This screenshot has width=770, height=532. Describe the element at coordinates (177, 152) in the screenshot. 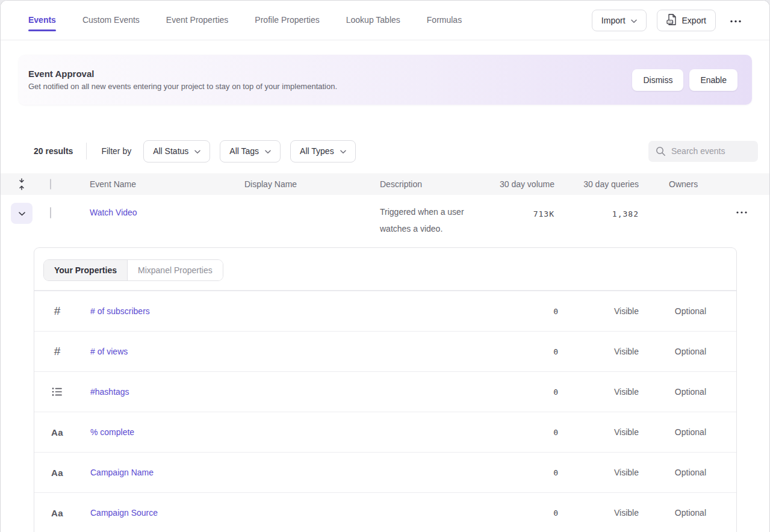

I see `status-filter-dropdown: All Status` at that location.